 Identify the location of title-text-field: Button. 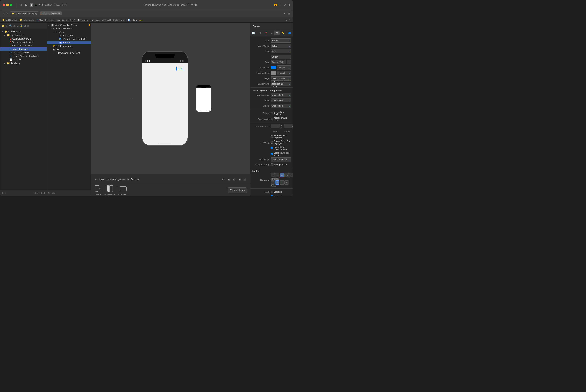
(281, 57).